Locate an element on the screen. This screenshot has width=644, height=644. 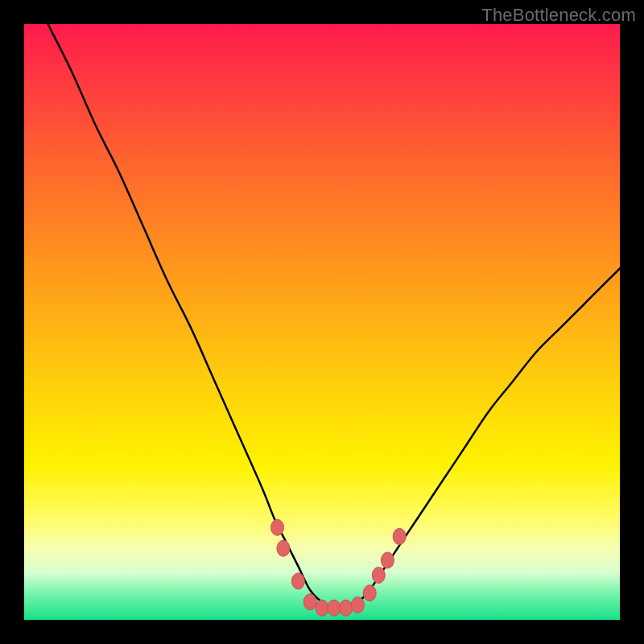
watermark-text: TheBottleneck.com is located at coordinates (559, 15).